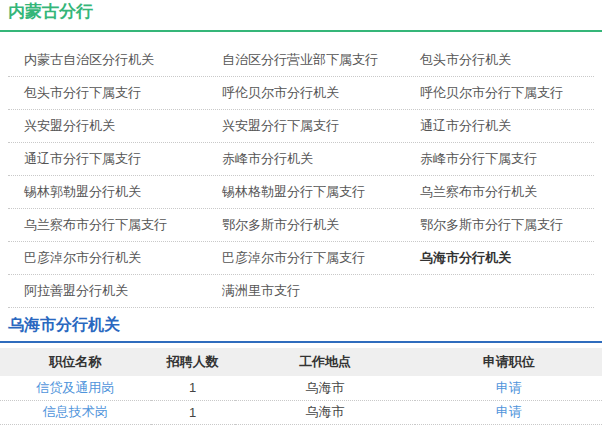 The width and height of the screenshot is (602, 425). What do you see at coordinates (301, 362) in the screenshot?
I see `jobs-table-header-row: 职位名称招聘人数工作地点申请职位` at bounding box center [301, 362].